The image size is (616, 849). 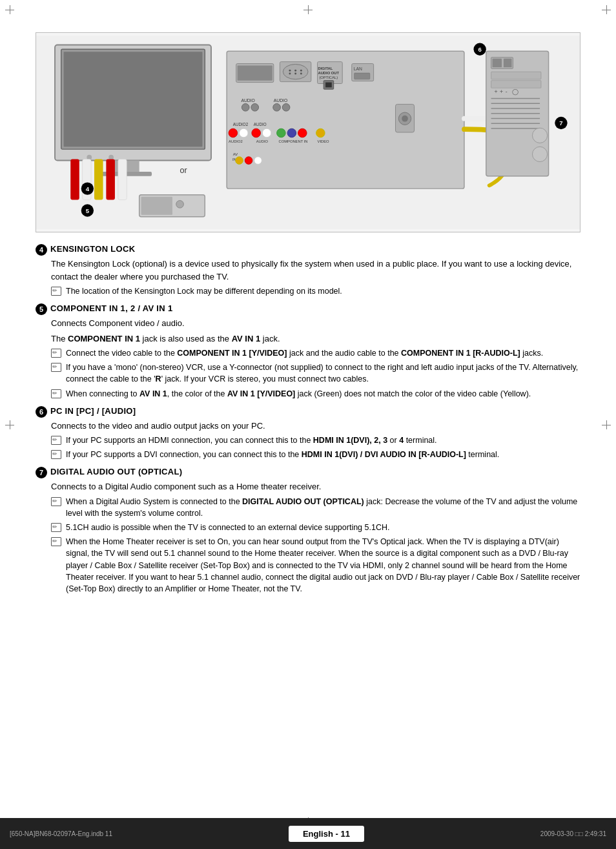 I want to click on digital-audio-note-3: When the Home Theater receiver is set to…, so click(x=316, y=566).